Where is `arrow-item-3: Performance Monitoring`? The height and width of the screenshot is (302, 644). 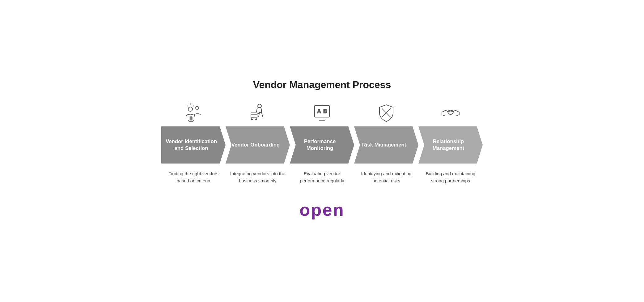 arrow-item-3: Performance Monitoring is located at coordinates (322, 145).